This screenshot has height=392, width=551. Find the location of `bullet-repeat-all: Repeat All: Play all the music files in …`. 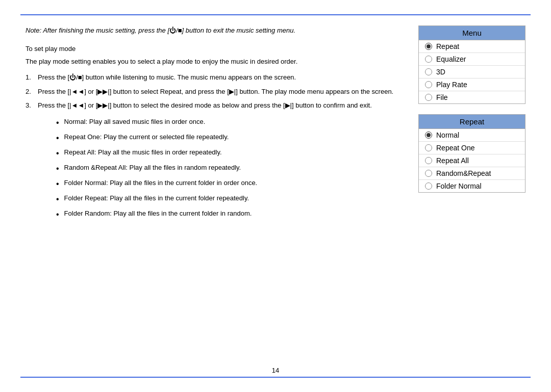

bullet-repeat-all: Repeat All: Play all the music files in … is located at coordinates (232, 153).